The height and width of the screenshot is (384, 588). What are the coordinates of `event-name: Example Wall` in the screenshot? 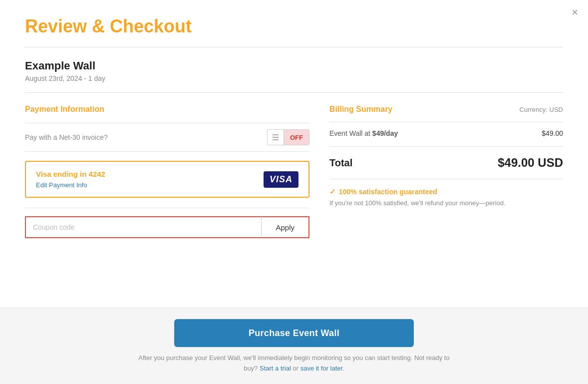 It's located at (294, 66).